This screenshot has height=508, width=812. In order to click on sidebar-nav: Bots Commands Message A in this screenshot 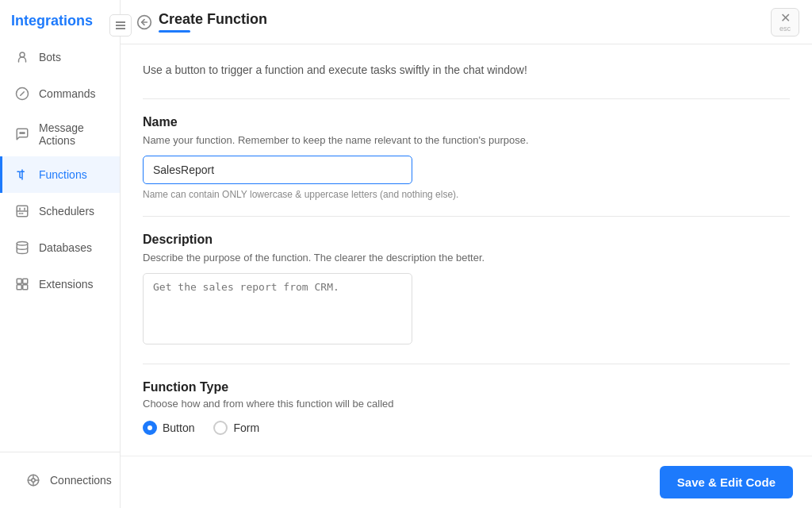, I will do `click(60, 245)`.